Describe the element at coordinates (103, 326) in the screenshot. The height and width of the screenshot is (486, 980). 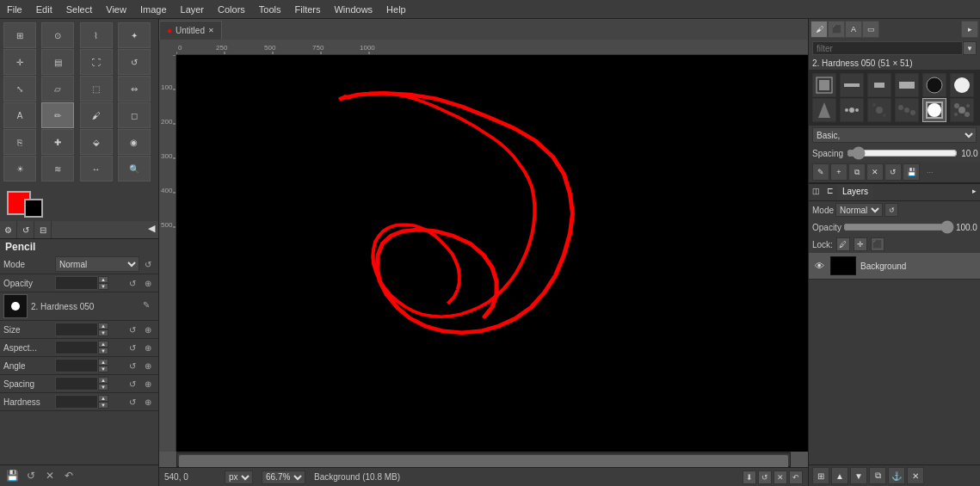
I see `size-up: ▲` at that location.